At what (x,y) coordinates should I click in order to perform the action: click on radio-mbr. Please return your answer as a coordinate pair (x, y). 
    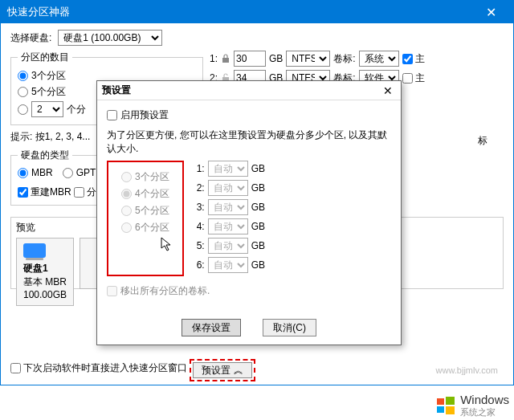
    Looking at the image, I should click on (22, 173).